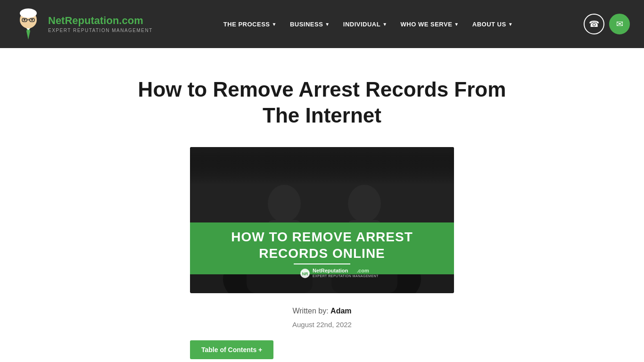 The image size is (644, 362). Describe the element at coordinates (619, 24) in the screenshot. I see `email-button: ✉` at that location.